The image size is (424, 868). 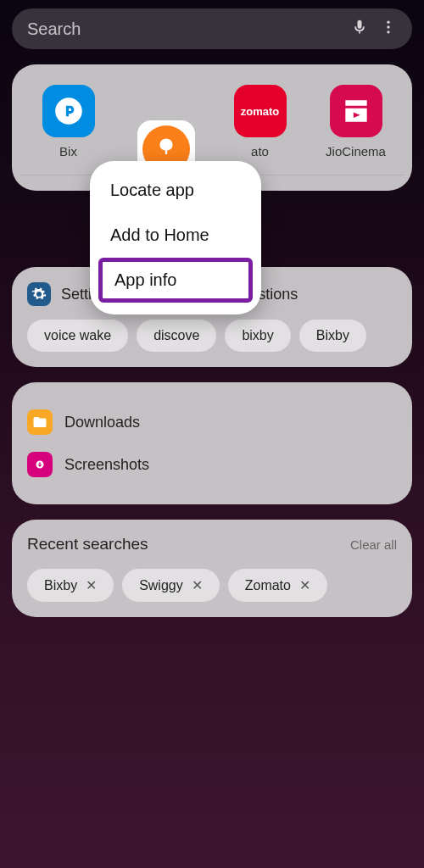 I want to click on more-icon, so click(x=388, y=29).